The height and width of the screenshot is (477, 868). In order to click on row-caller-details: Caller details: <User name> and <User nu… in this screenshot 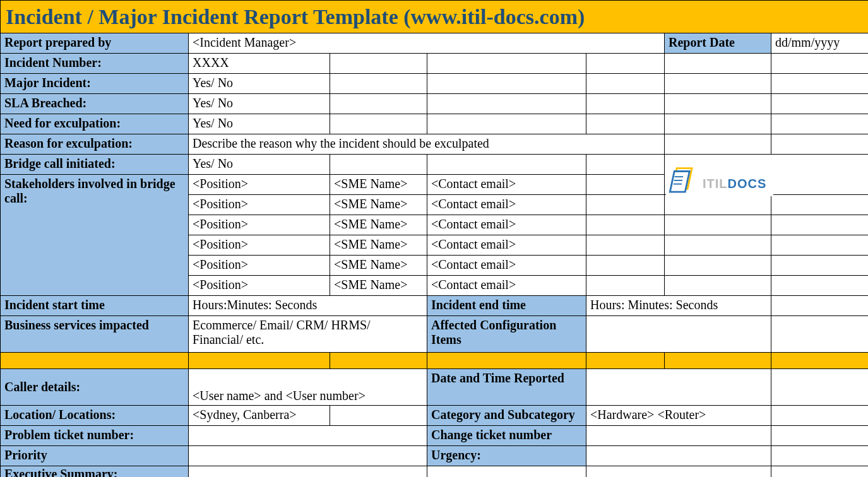, I will do `click(434, 387)`.